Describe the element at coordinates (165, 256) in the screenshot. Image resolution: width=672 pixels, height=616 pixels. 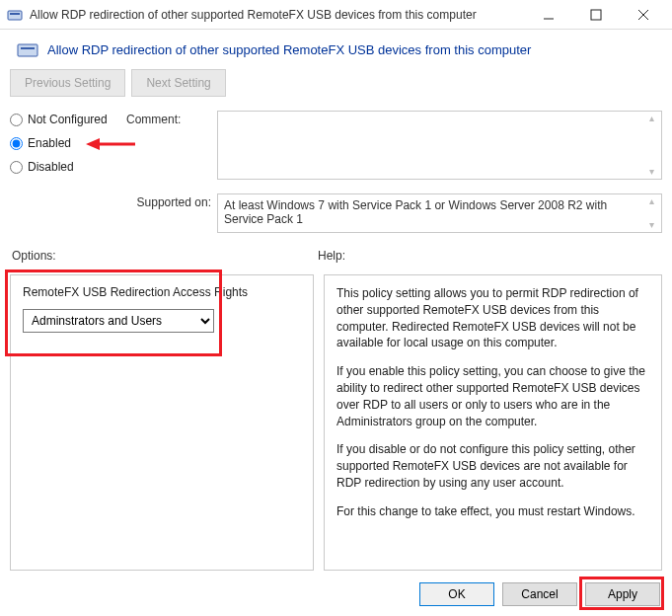
I see `options-heading: Options:` at that location.